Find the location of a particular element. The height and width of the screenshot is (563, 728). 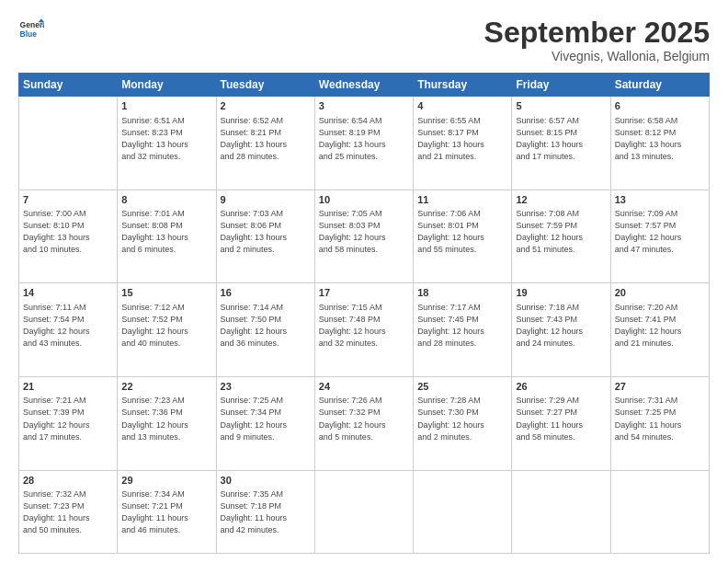

table-row: 28Sunrise: 7:32 AM Sunset: 7:23 PM Dayli… is located at coordinates (68, 511).